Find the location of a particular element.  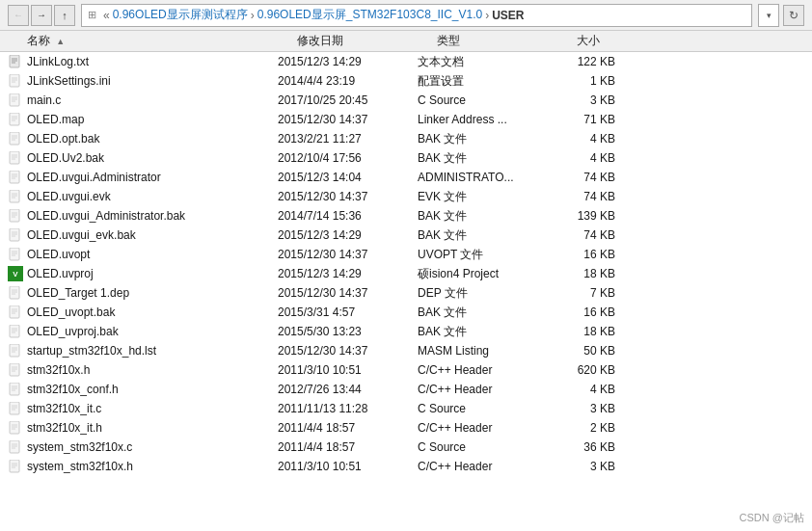

breadcrumb-part-2: 0.96OLED显示屏_STM32F103C8_IIC_V1.0 is located at coordinates (370, 15).